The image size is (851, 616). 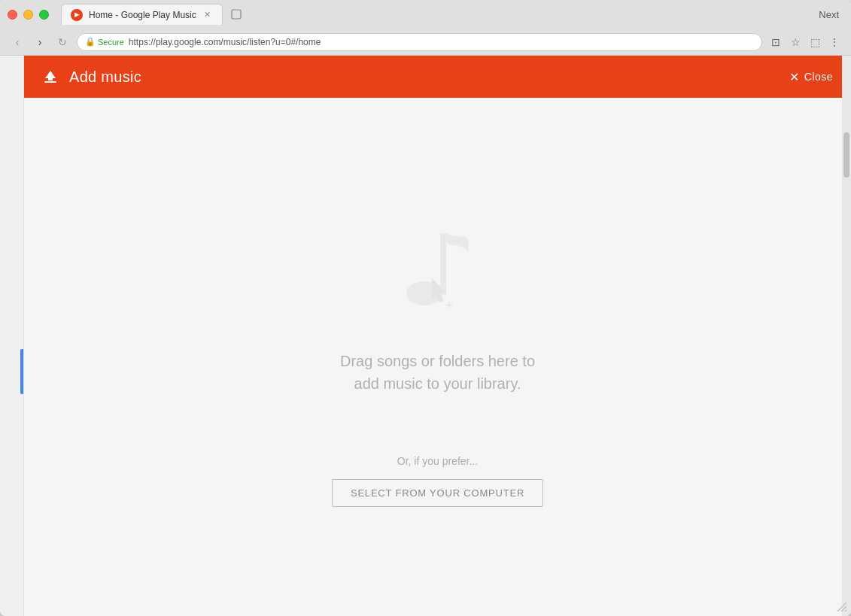 What do you see at coordinates (40, 42) in the screenshot?
I see `forward-button: ›` at bounding box center [40, 42].